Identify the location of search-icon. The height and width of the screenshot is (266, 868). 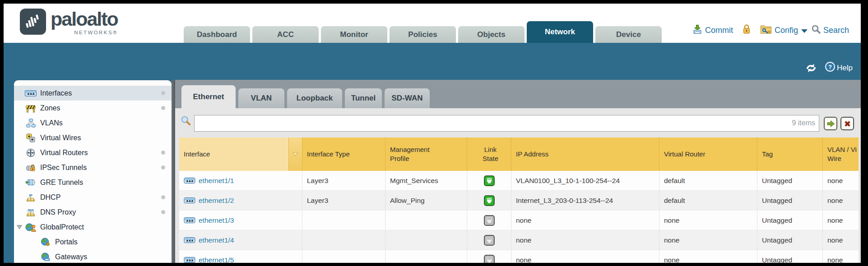
(816, 31).